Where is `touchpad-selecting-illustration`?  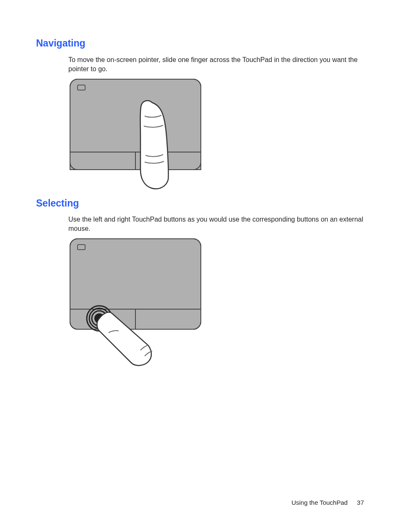
touchpad-selecting-illustration is located at coordinates (138, 303).